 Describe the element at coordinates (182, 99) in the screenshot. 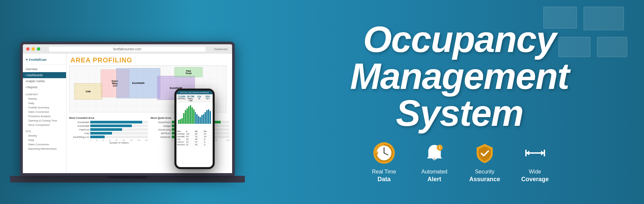

I see `phone-stat-footfall: 11,894 FOOTFALL` at that location.